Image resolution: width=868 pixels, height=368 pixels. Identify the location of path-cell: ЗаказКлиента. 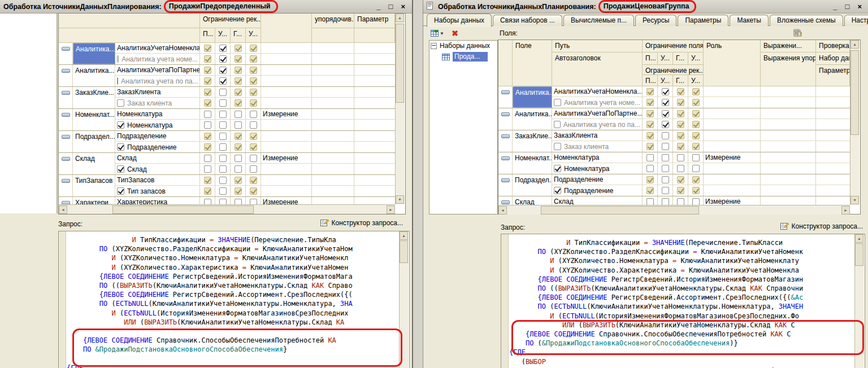
(158, 93).